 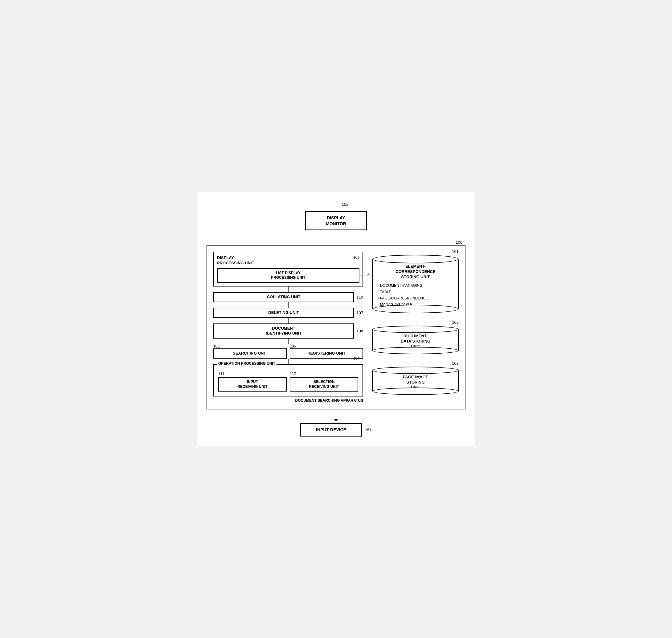 I want to click on apparatus-label: DOCUMENT SEARCHING APPARATUS, so click(x=288, y=401).